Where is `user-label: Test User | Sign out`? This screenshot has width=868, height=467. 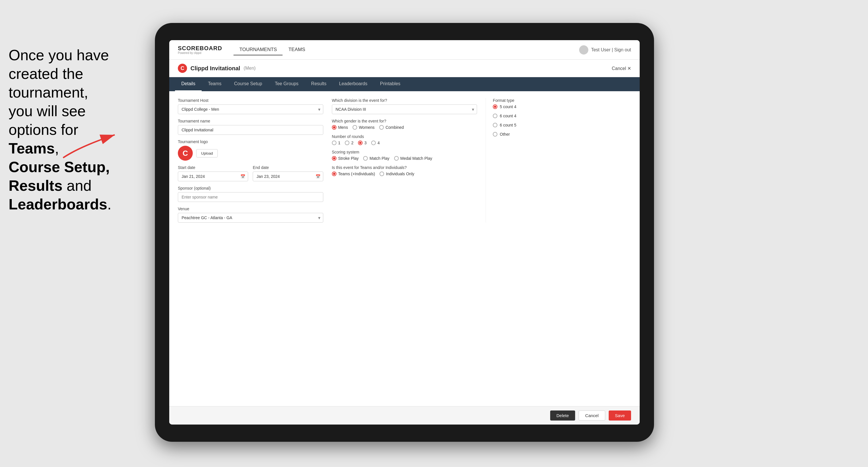 user-label: Test User | Sign out is located at coordinates (611, 50).